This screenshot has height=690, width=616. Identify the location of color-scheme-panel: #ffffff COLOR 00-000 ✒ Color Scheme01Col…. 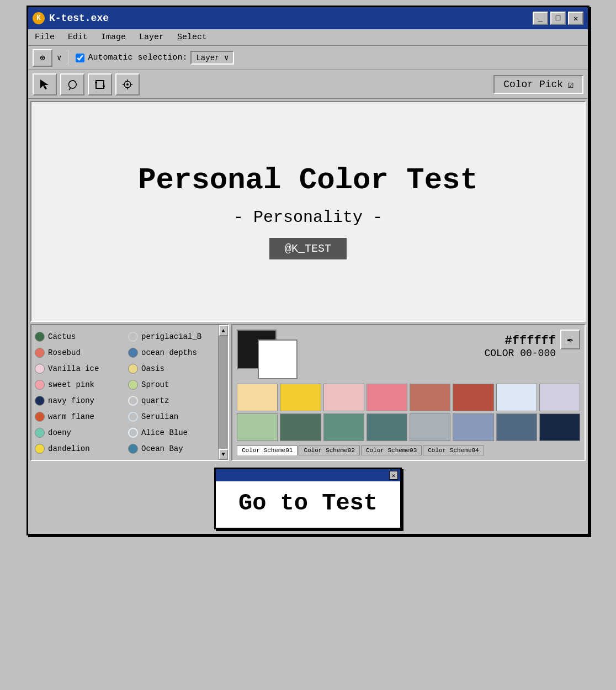
(408, 392).